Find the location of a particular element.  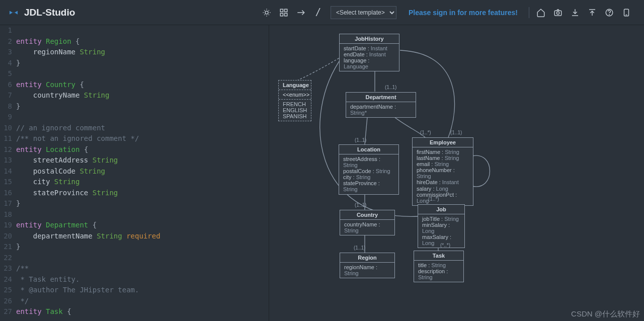

entity-fields: firstName : StringlastName : Stringemail… is located at coordinates (443, 176).